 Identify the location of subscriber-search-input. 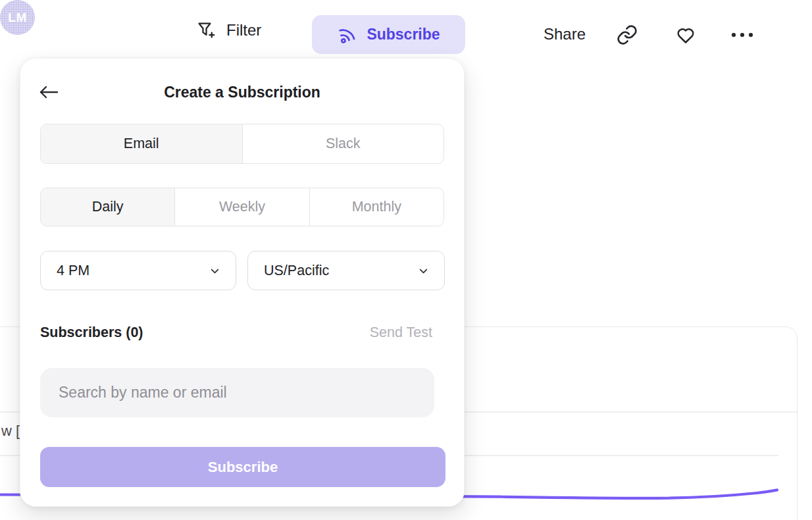
(237, 392).